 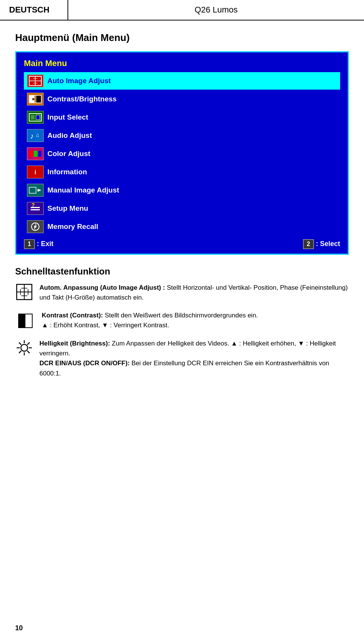 I want to click on menu-item-setup-menu: ? Setup Menu, so click(x=182, y=208).